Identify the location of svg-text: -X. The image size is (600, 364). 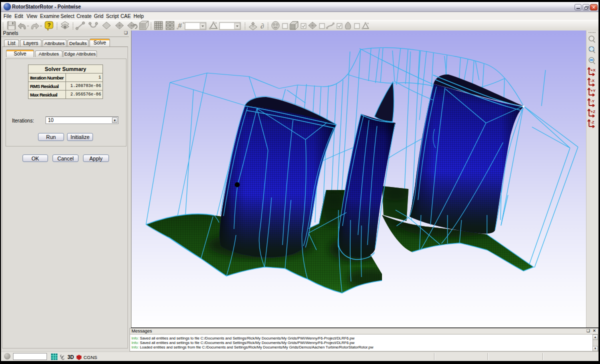
(593, 81).